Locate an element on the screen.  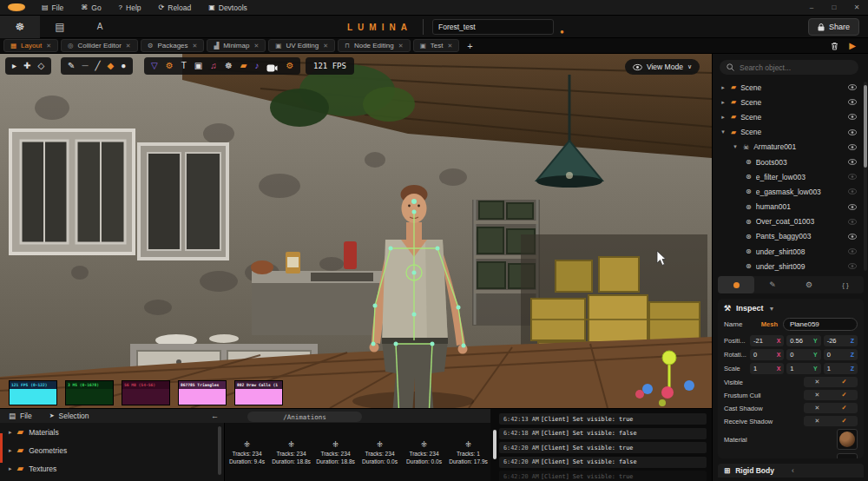
material-thumbnail is located at coordinates (847, 439).